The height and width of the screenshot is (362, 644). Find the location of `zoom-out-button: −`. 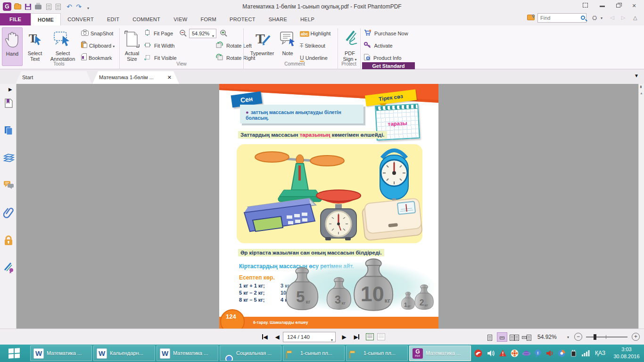

zoom-out-button: − is located at coordinates (578, 337).